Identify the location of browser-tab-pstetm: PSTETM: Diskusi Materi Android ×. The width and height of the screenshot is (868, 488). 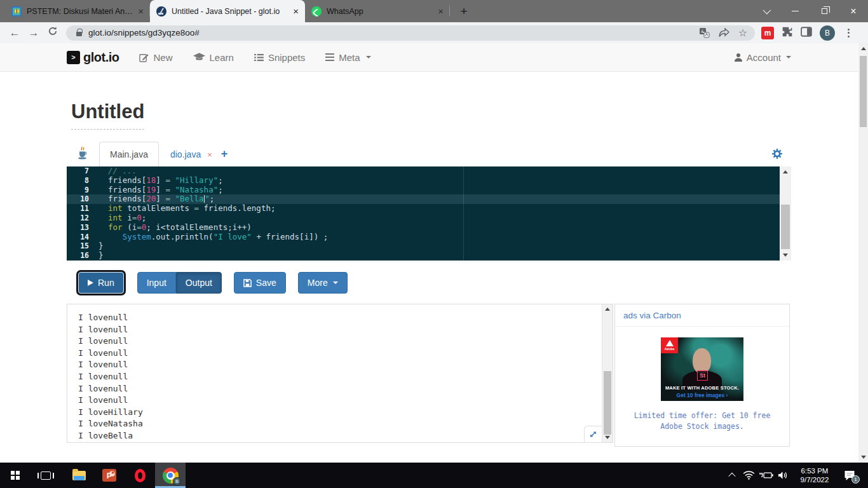
(78, 11).